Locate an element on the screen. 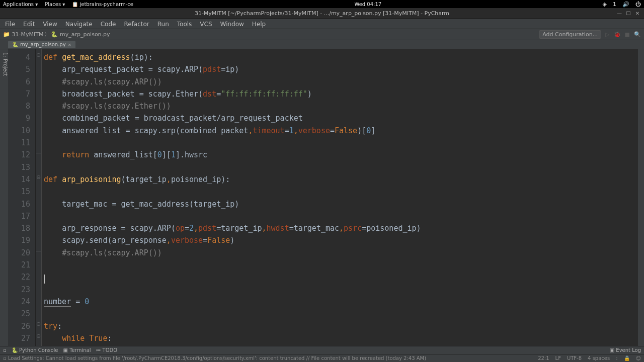 The height and width of the screenshot is (362, 644). places-menu: Places ▾ is located at coordinates (55, 4).